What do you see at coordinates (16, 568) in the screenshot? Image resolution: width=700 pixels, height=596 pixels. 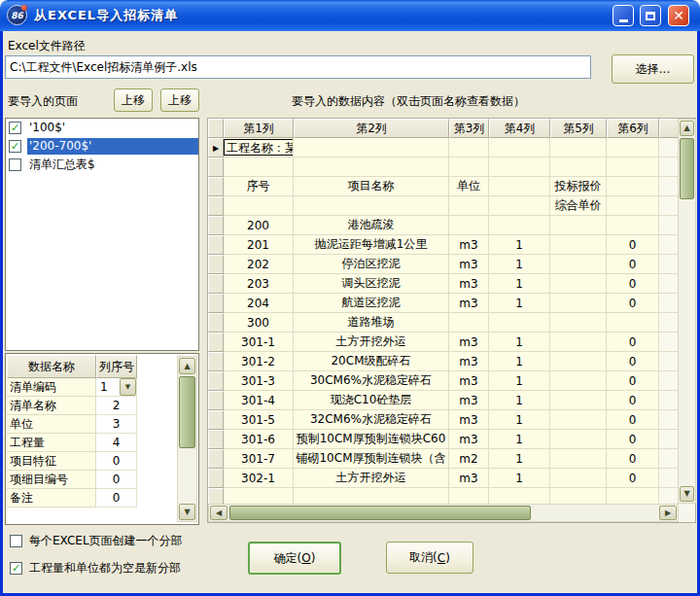 I see `checkbox-icon: ✓` at bounding box center [16, 568].